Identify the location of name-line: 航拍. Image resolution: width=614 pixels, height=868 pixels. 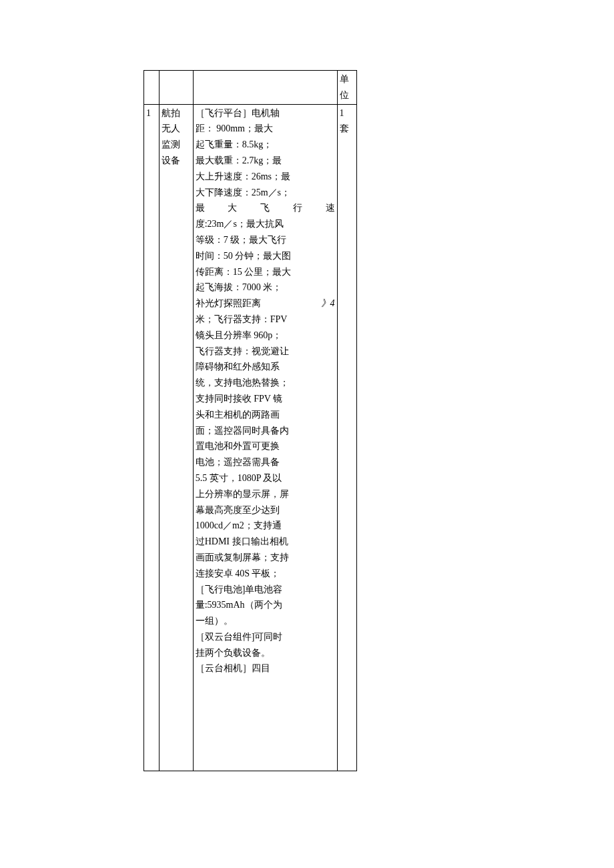
(171, 113).